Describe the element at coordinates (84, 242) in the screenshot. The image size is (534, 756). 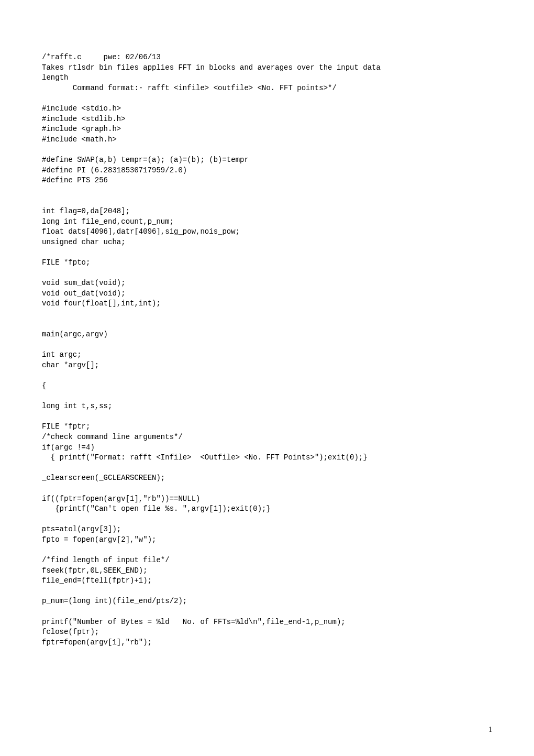
I see `code-line: unsigned char ucha;` at that location.